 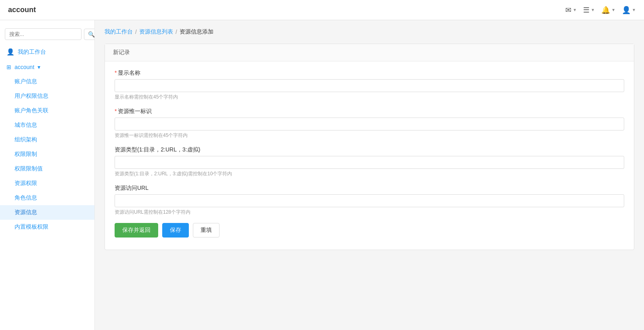 I want to click on sidebar-item-label: 账户角色关联, so click(x=31, y=110).